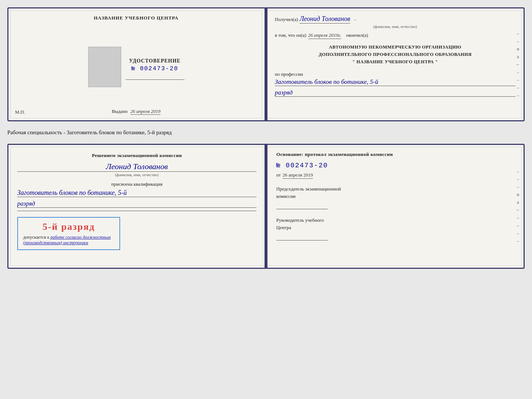 This screenshot has height=399, width=532. I want to click on protocol-number: № 002473-20, so click(396, 165).